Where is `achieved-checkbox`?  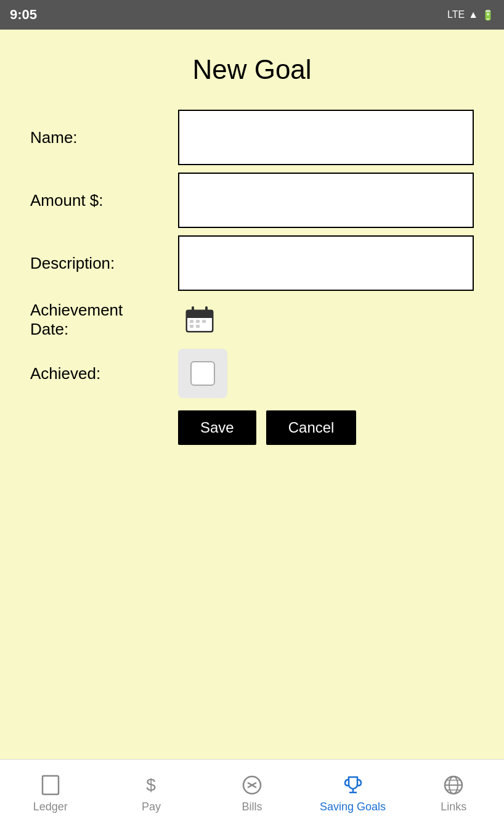
achieved-checkbox is located at coordinates (203, 373).